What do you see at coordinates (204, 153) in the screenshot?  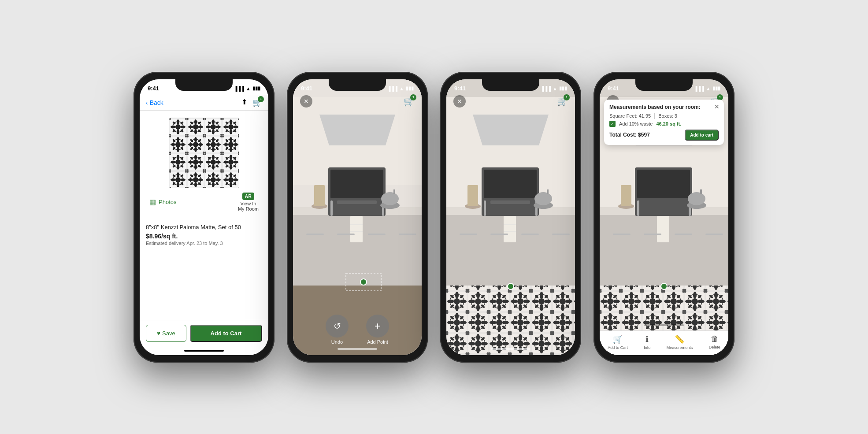 I see `tile-image` at bounding box center [204, 153].